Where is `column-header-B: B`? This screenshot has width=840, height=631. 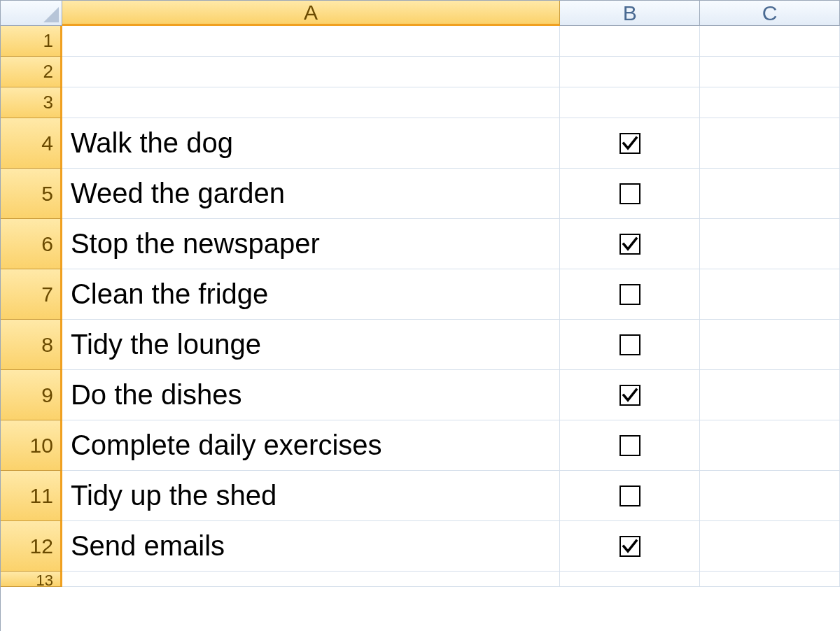 column-header-B: B is located at coordinates (630, 13).